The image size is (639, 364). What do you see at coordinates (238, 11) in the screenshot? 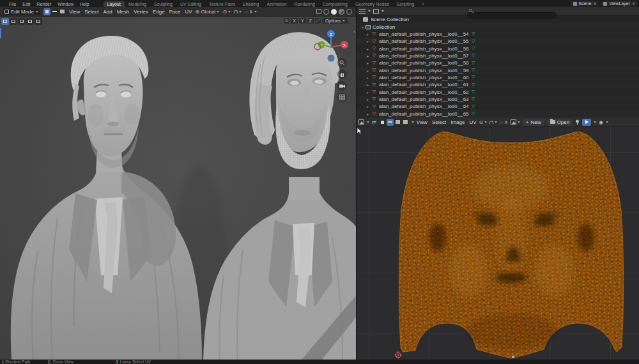
I see `snap-selector` at bounding box center [238, 11].